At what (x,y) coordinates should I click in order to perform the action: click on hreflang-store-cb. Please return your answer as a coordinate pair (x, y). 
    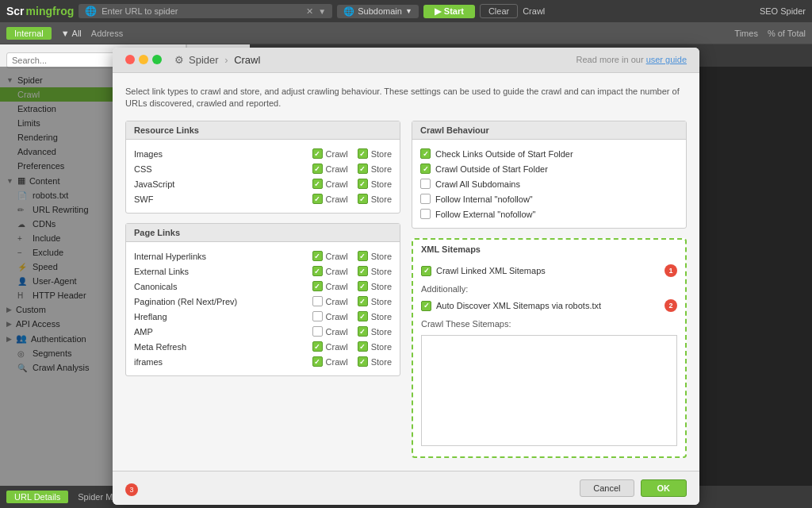
    Looking at the image, I should click on (363, 316).